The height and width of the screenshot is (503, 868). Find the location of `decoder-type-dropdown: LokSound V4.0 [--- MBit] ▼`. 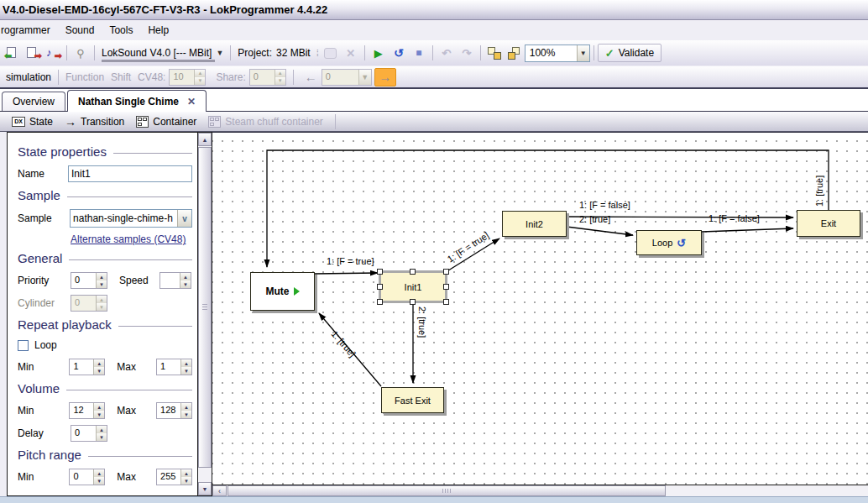

decoder-type-dropdown: LokSound V4.0 [--- MBit] ▼ is located at coordinates (163, 53).